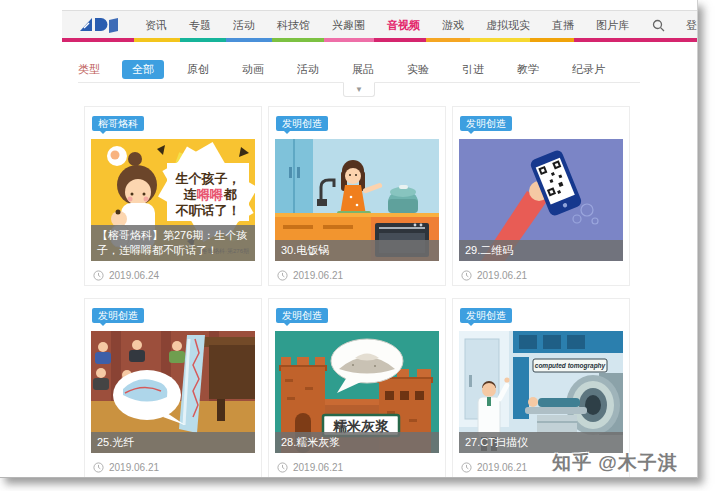  Describe the element at coordinates (359, 70) in the screenshot. I see `filter-bar: 类型 全部 原创 动画 活动 展品 实验 引进 教学 纪录片 ▼` at that location.